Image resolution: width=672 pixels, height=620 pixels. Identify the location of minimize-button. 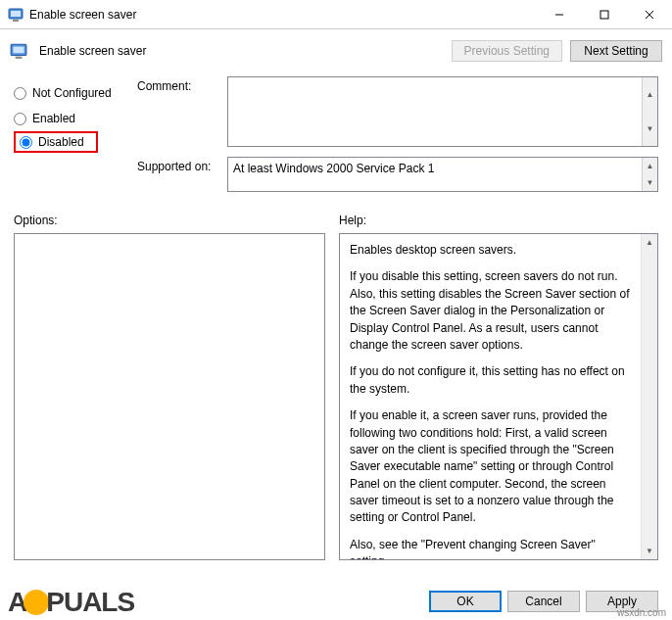
(559, 14).